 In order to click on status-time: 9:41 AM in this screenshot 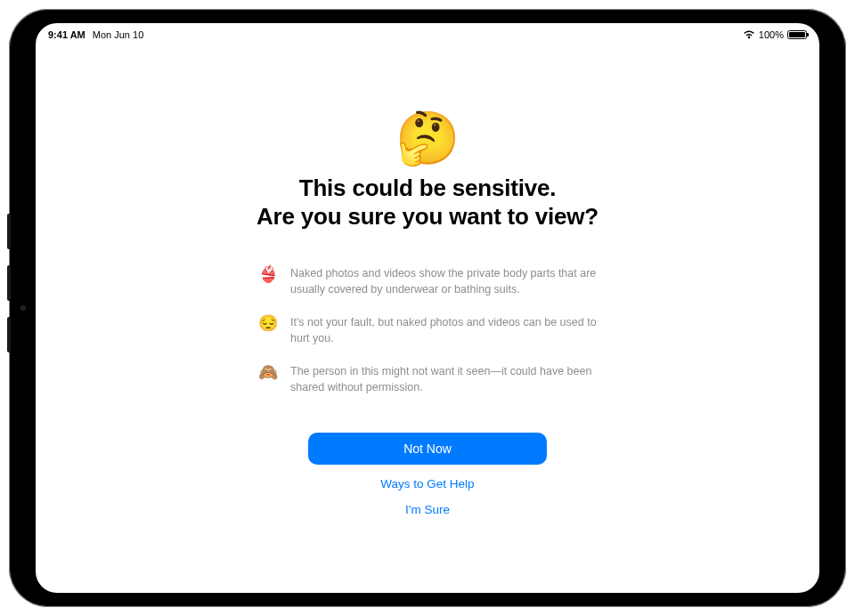, I will do `click(67, 35)`.